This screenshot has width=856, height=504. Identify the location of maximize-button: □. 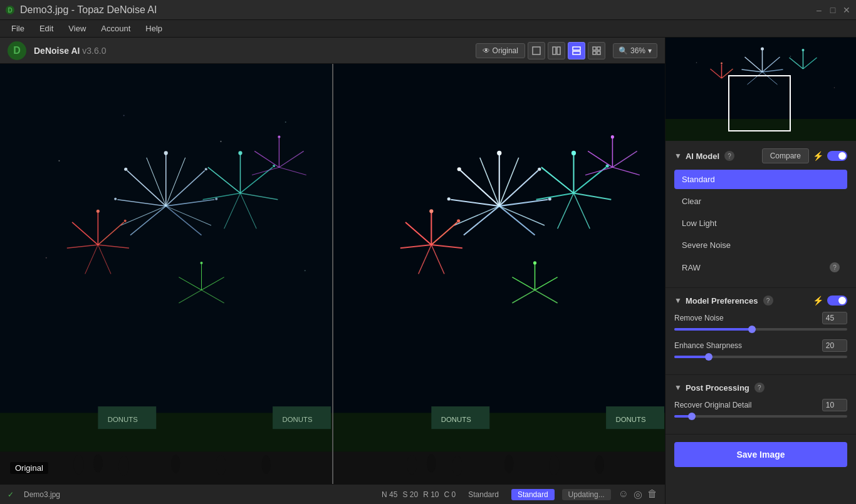
(833, 10).